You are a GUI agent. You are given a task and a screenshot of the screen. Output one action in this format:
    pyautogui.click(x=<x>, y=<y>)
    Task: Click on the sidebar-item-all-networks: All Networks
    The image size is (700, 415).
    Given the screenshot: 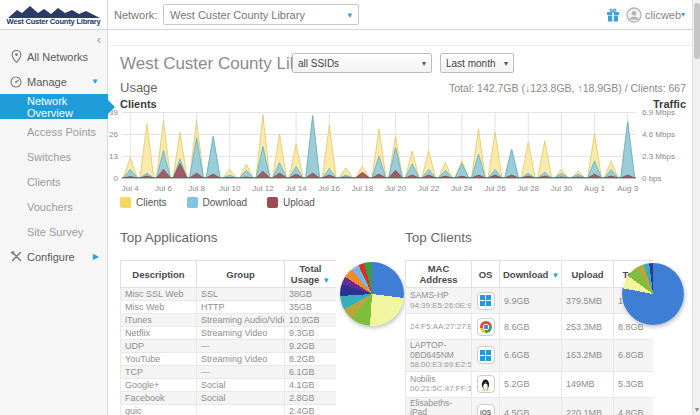 What is the action you would take?
    pyautogui.click(x=54, y=56)
    